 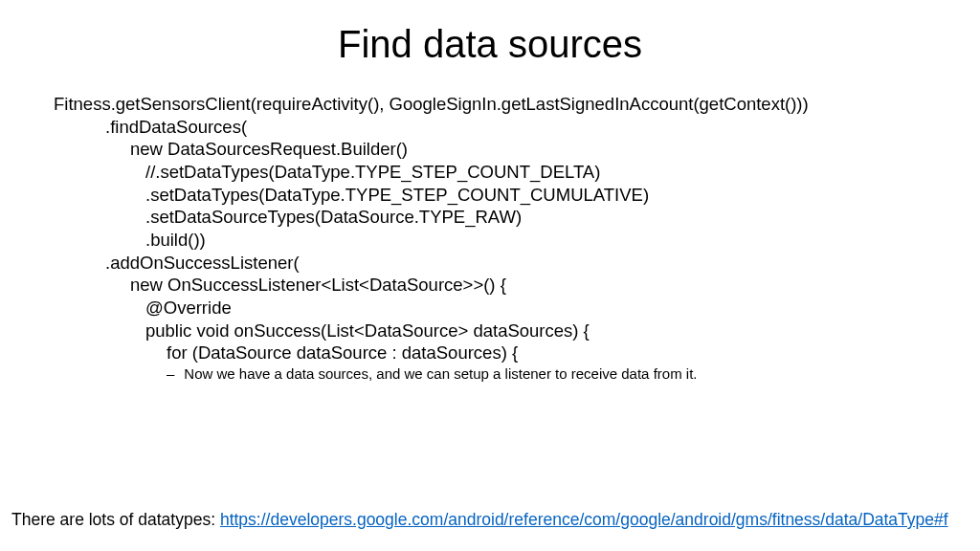 I want to click on code-line: .build()), so click(x=517, y=240).